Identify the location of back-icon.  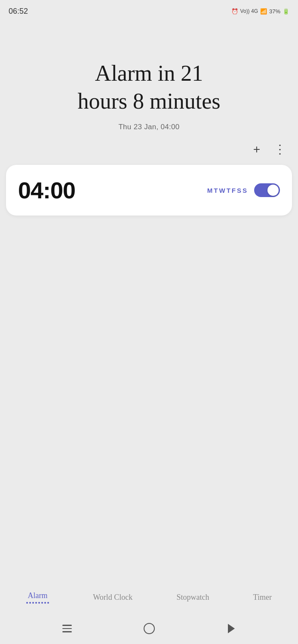
(231, 629).